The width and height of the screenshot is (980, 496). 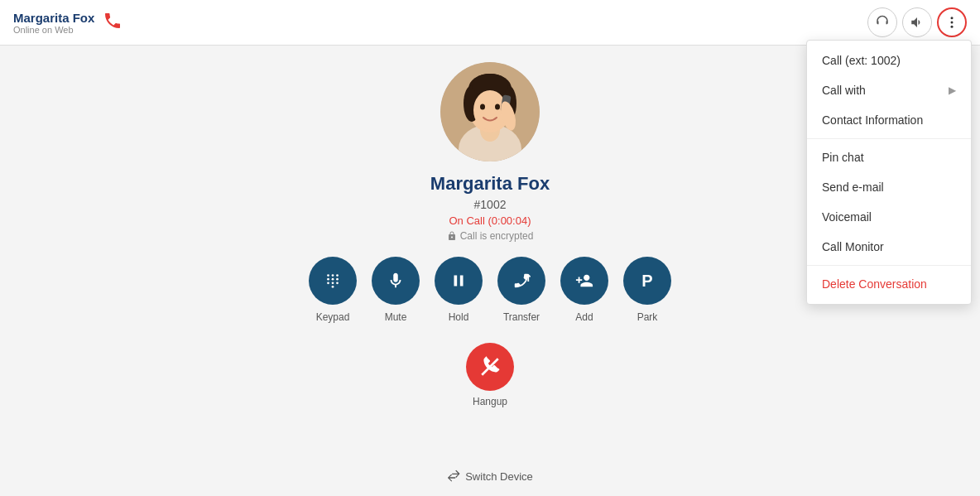 What do you see at coordinates (647, 281) in the screenshot?
I see `park-button: P` at bounding box center [647, 281].